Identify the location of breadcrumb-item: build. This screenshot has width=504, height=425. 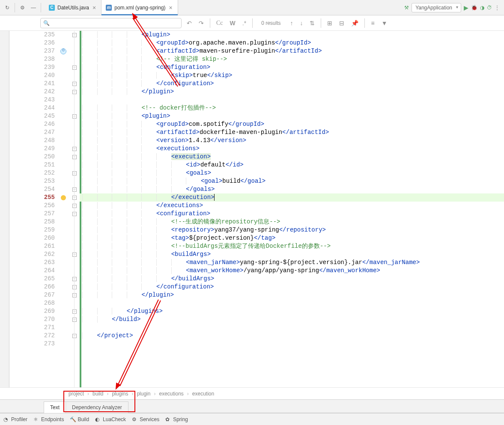
(98, 394).